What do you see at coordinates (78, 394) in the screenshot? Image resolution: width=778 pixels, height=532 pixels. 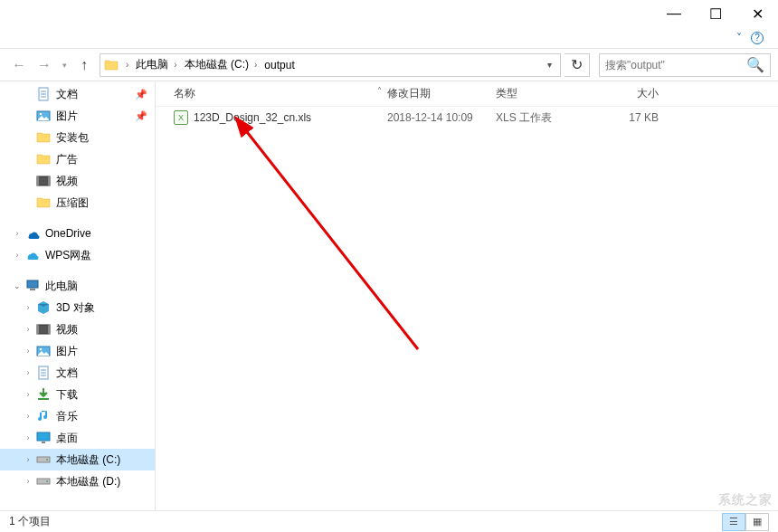 I see `sidebar-item: ›下载` at bounding box center [78, 394].